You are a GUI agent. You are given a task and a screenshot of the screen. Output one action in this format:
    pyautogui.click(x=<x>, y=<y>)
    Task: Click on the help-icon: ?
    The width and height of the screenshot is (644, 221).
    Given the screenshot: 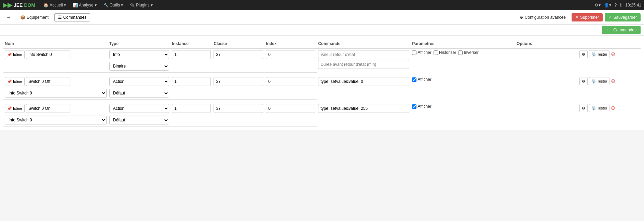 What is the action you would take?
    pyautogui.click(x=616, y=5)
    